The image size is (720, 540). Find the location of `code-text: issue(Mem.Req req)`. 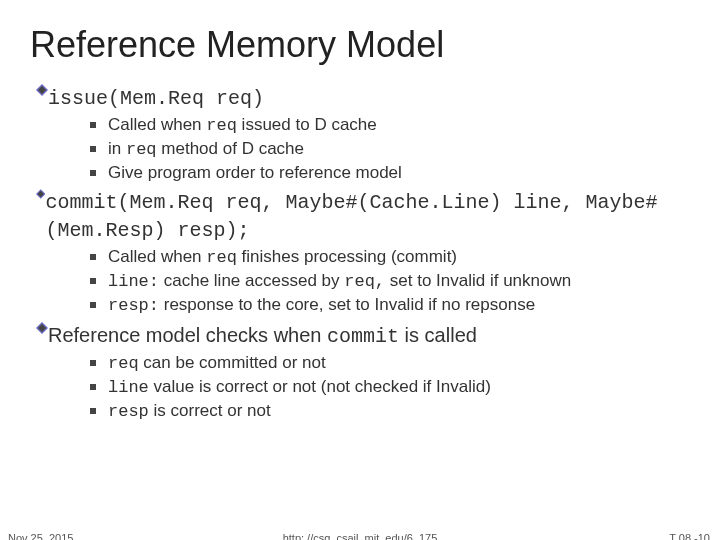

code-text: issue(Mem.Req req) is located at coordinates (156, 98).